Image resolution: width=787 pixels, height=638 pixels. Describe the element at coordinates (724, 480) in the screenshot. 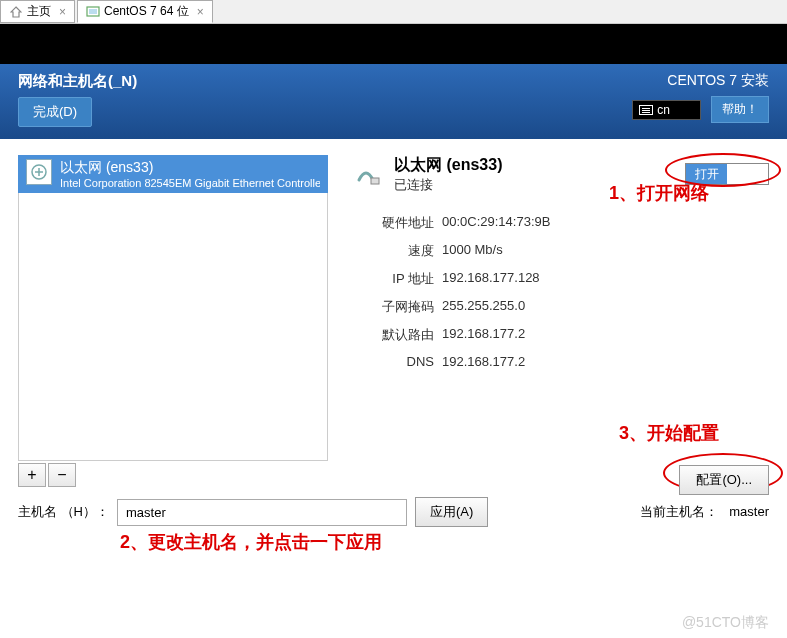

I see `configure-button: 配置(O)...` at that location.